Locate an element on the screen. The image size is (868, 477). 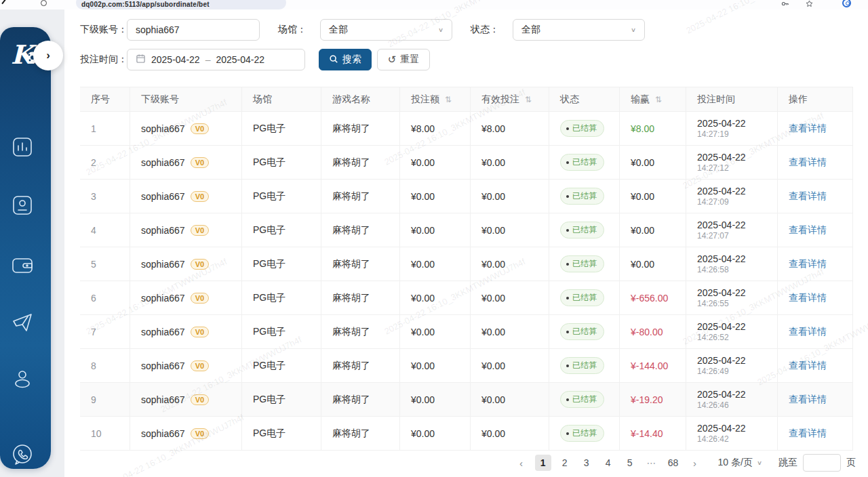
table-row: 10sophia667V0PG电子麻将胡了¥0.00¥0.00已结算¥-14.4… is located at coordinates (467, 434).